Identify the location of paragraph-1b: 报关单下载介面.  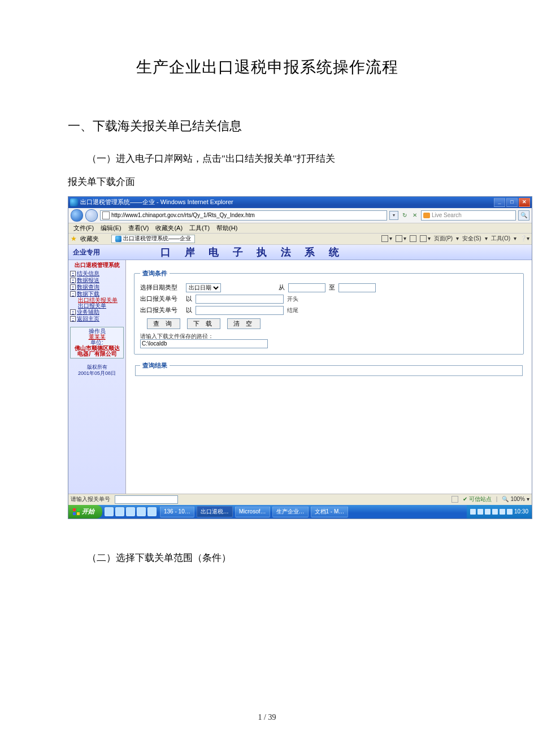
(267, 182).